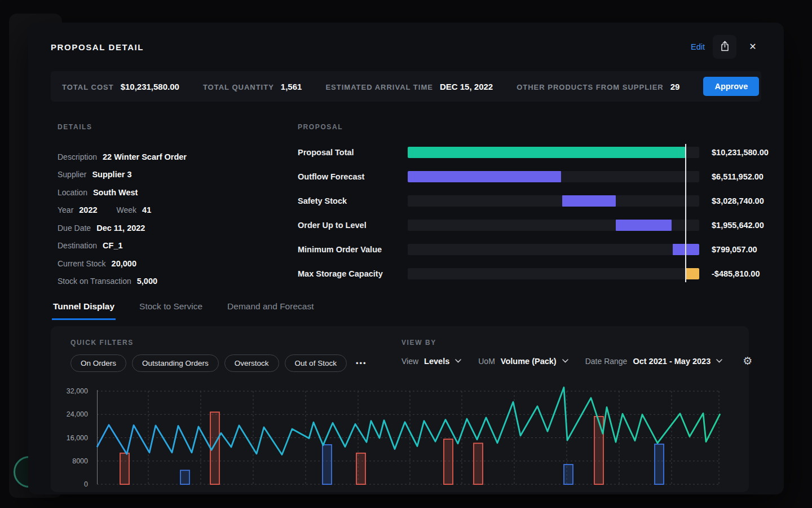  What do you see at coordinates (353, 249) in the screenshot?
I see `proposal-row-label: Minimum Order Value` at bounding box center [353, 249].